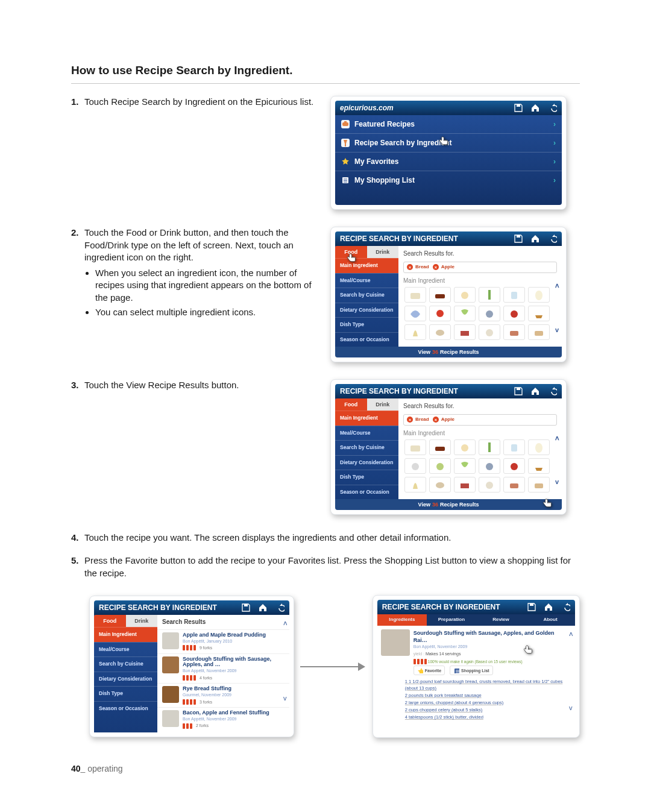 This screenshot has width=651, height=812. I want to click on result-row: Bacon, Apple and Fennel Stuffing Bon App…, so click(223, 719).